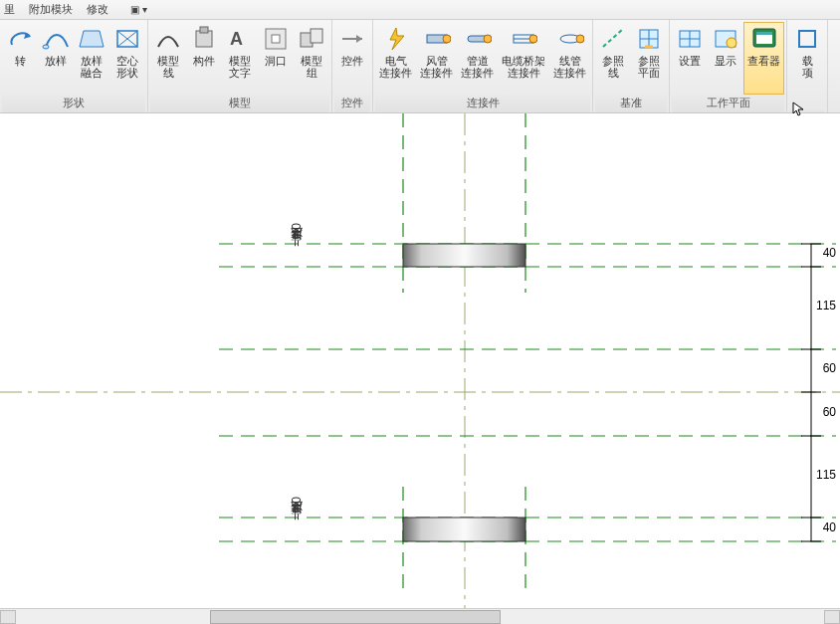 This screenshot has width=840, height=624. What do you see at coordinates (168, 67) in the screenshot?
I see `button-label: 模型线` at bounding box center [168, 67].